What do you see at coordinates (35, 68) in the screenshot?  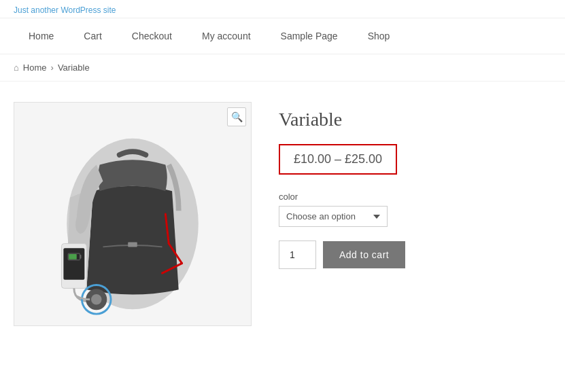 I see `breadcrumb-home-link: Home` at bounding box center [35, 68].